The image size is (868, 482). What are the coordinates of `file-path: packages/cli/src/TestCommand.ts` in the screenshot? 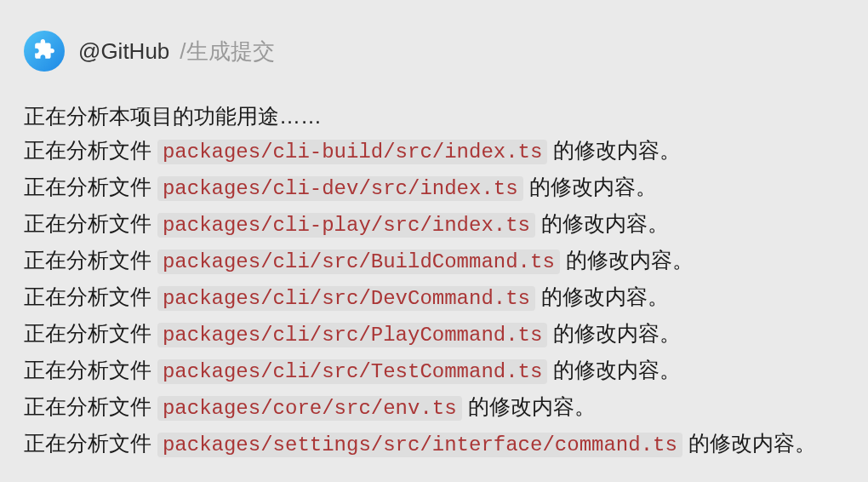 It's located at (352, 371).